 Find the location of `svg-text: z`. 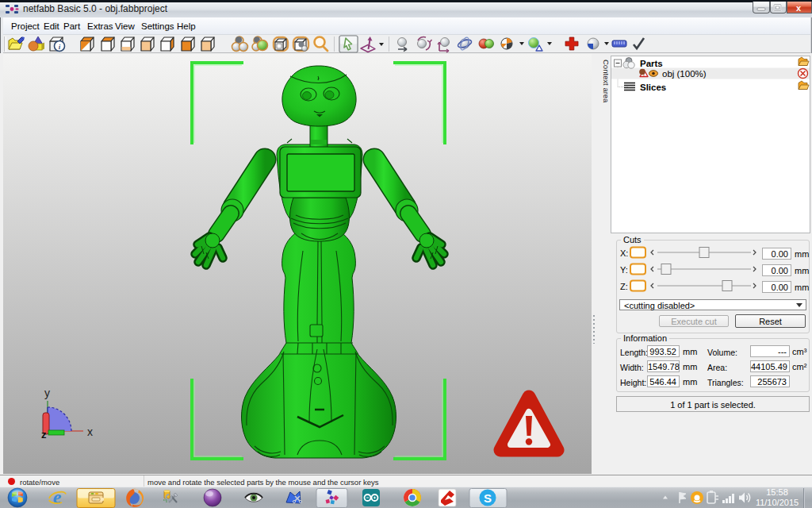

svg-text: z is located at coordinates (44, 435).